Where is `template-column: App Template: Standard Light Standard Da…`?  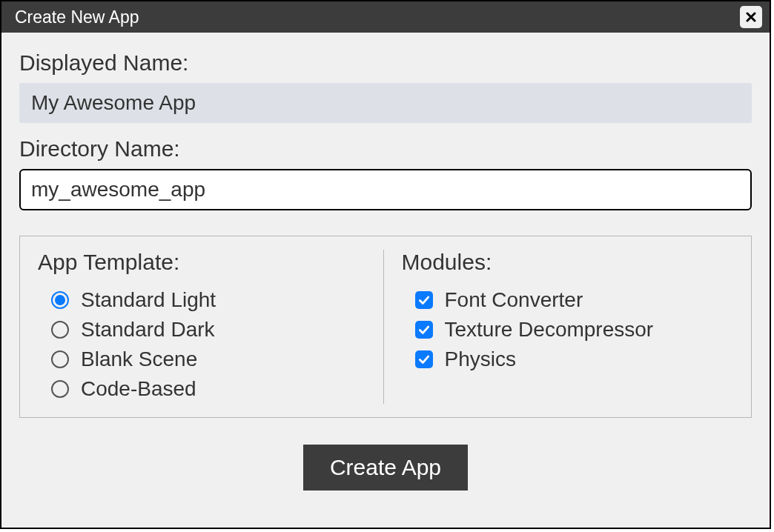
template-column: App Template: Standard Light Standard Da… is located at coordinates (209, 327).